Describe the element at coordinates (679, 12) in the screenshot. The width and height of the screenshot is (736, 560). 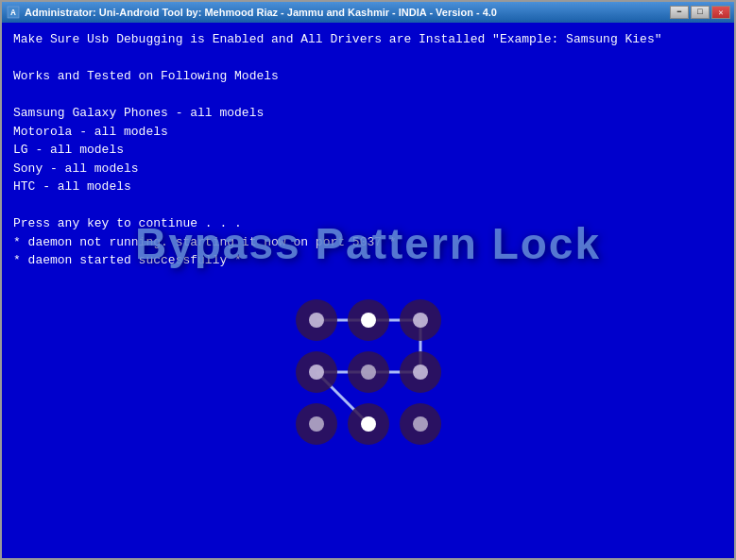
I see `minimize-button: −` at that location.